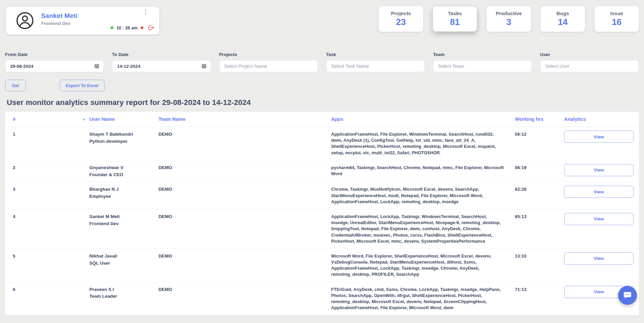 The height and width of the screenshot is (323, 644). I want to click on cell-user-name: Gnyaneshwar V, so click(107, 167).